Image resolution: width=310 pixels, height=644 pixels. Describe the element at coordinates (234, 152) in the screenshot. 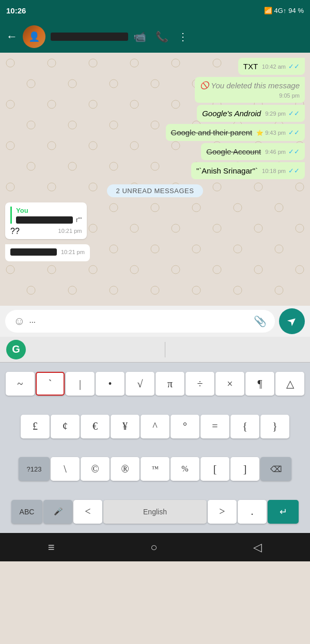

I see `message-text: Google Account` at that location.